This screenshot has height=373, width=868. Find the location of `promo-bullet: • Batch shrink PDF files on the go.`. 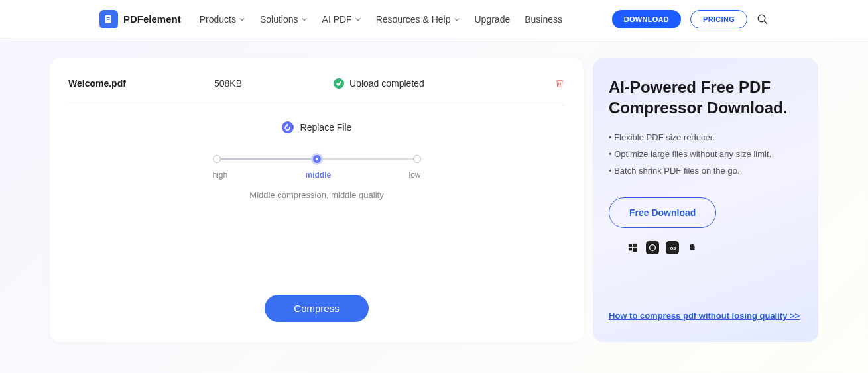

promo-bullet: • Batch shrink PDF files on the go. is located at coordinates (706, 171).